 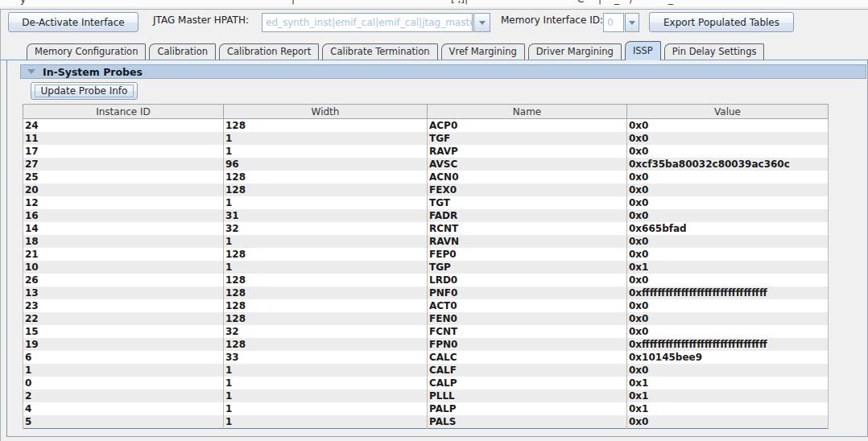 I want to click on cell-width: 96, so click(x=325, y=164).